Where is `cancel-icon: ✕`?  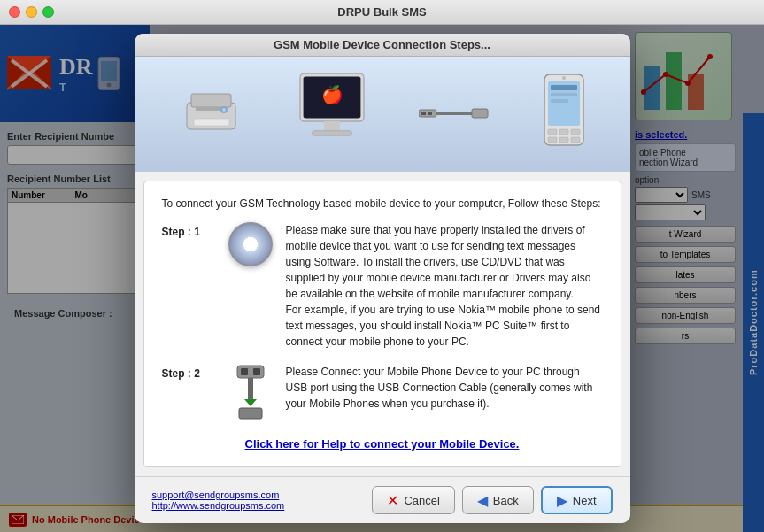 cancel-icon: ✕ is located at coordinates (393, 501).